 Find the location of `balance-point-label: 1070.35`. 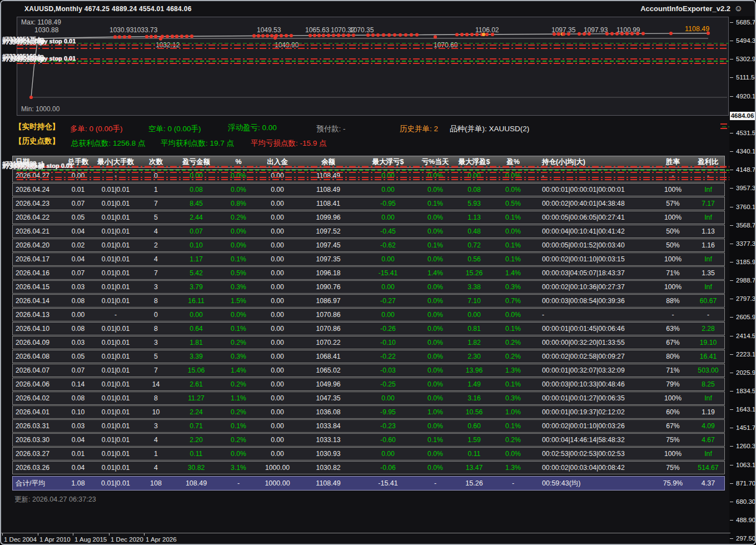

balance-point-label: 1070.35 is located at coordinates (361, 30).